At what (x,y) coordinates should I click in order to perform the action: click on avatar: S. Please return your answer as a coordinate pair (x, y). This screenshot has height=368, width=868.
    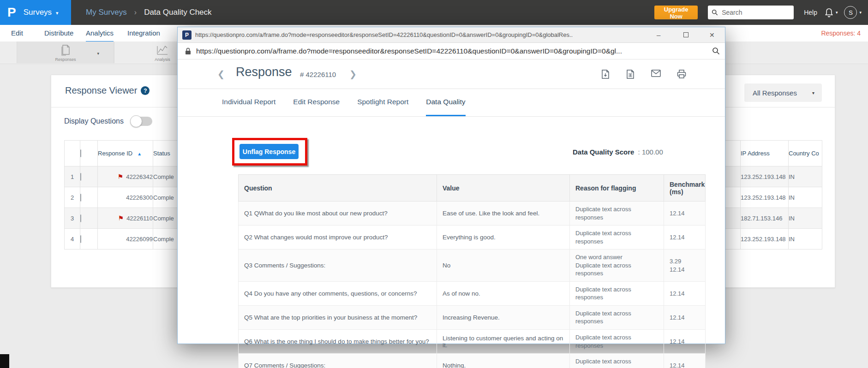
    Looking at the image, I should click on (850, 12).